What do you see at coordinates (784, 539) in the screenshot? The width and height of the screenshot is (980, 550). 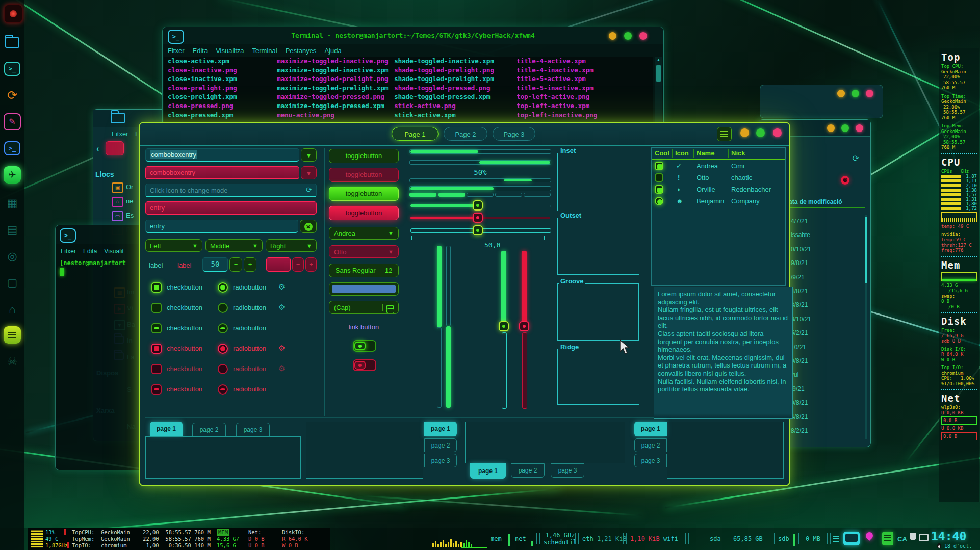 I see `sdb-indicator: sdb` at bounding box center [784, 539].